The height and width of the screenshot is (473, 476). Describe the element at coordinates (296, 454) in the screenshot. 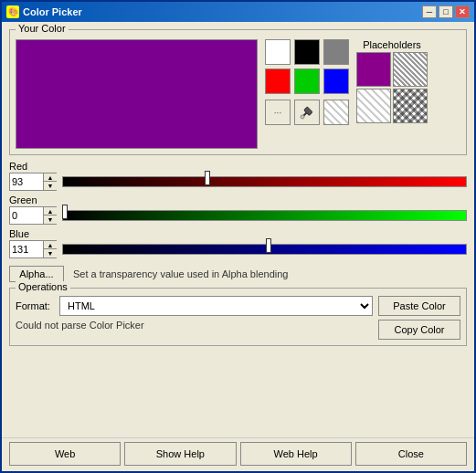

I see `web-help-button: Web Help` at that location.